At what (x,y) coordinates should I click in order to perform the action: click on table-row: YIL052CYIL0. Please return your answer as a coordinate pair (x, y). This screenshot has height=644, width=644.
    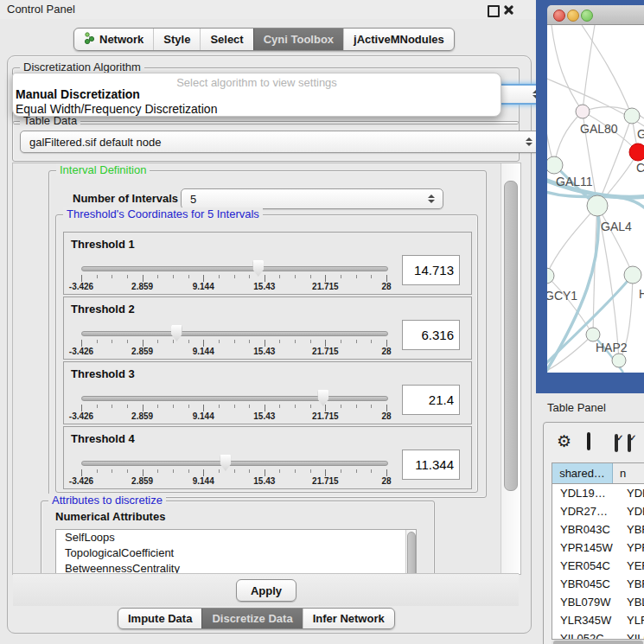
    Looking at the image, I should click on (598, 634).